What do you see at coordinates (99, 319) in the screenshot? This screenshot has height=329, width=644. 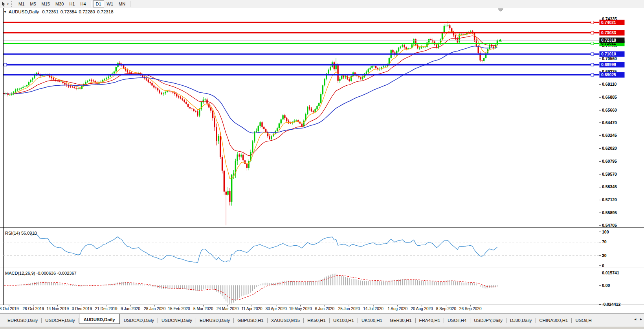 I see `chart-tab-audusd-daily: AUDUSD,Daily` at bounding box center [99, 319].